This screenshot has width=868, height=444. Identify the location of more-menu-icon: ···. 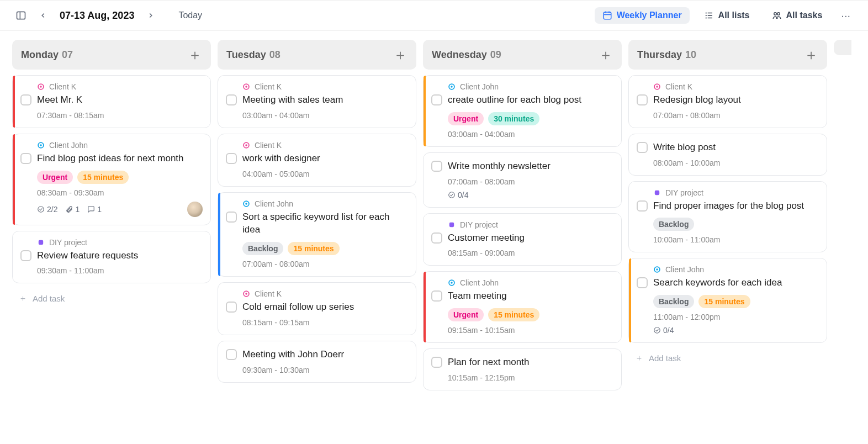
(846, 15).